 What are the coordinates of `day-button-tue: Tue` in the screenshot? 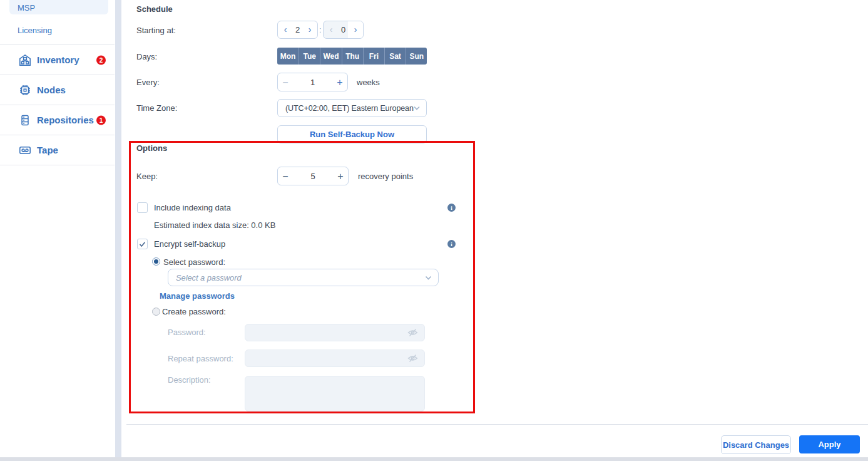 It's located at (309, 56).